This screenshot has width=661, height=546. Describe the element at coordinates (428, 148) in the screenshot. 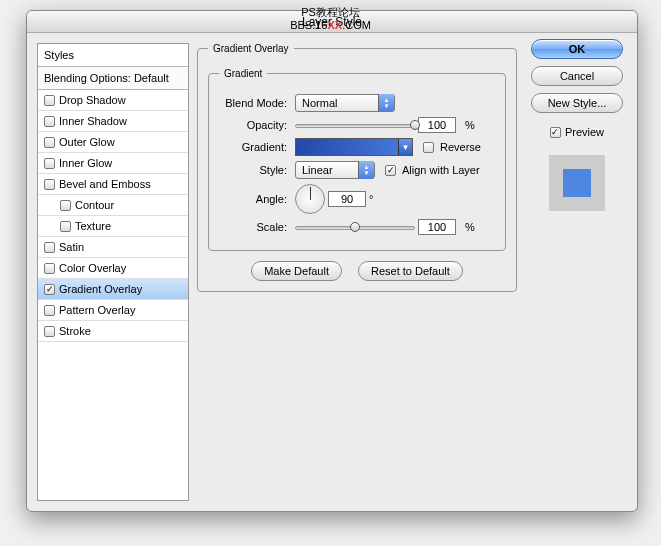

I see `reverse-checkbox` at that location.